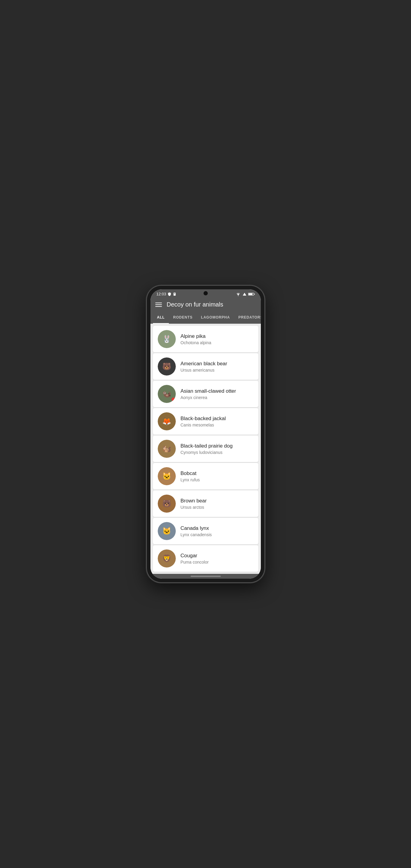 This screenshot has height=868, width=411. I want to click on animal-name: Cougar, so click(217, 556).